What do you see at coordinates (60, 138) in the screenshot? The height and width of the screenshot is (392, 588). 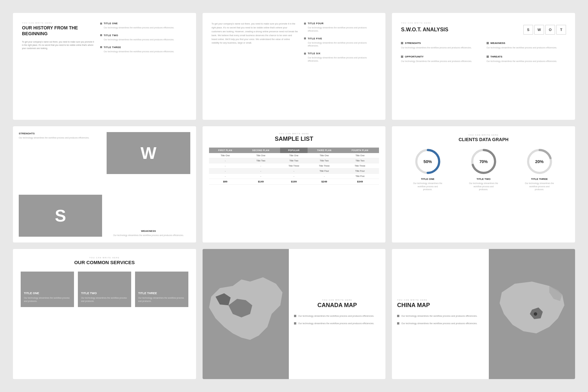 I see `swot4-str-body: Our technology streamlines the workflow …` at bounding box center [60, 138].